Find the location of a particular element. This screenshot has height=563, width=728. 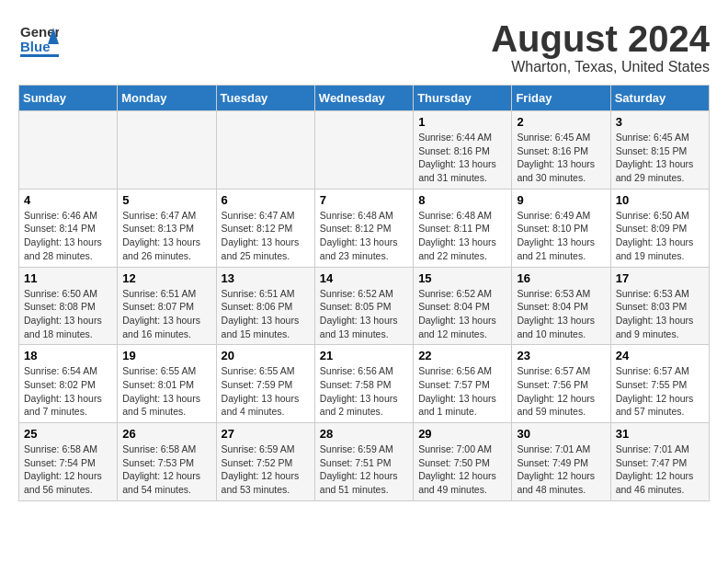

day-number: 26 is located at coordinates (166, 434).